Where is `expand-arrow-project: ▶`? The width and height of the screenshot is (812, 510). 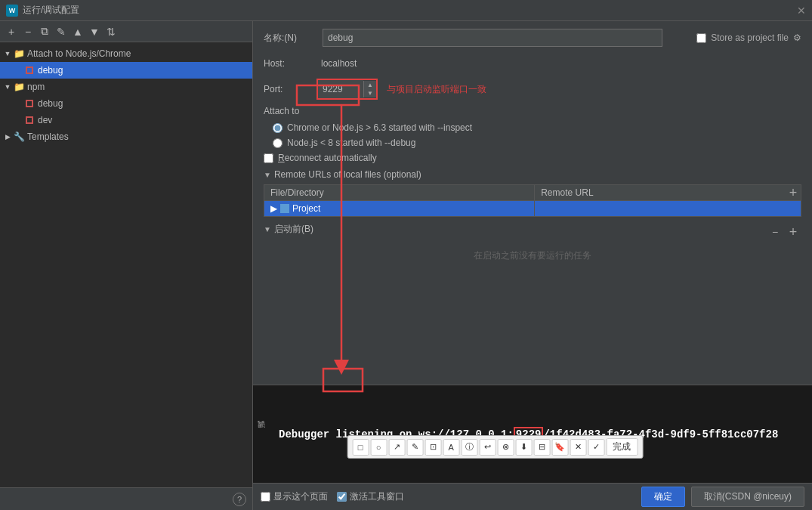 expand-arrow-project: ▶ is located at coordinates (273, 209).